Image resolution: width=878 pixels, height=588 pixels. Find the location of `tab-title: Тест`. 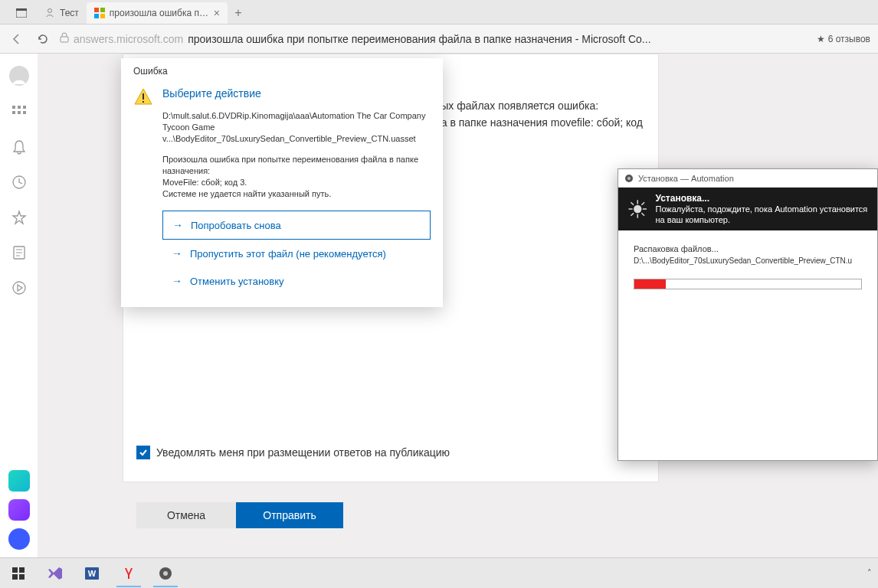

tab-title: Тест is located at coordinates (69, 13).